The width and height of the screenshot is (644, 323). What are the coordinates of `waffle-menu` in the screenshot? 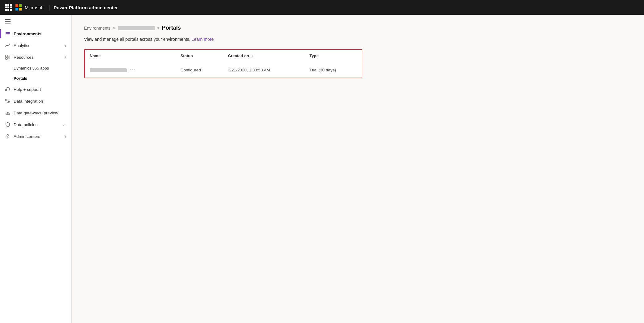 It's located at (8, 7).